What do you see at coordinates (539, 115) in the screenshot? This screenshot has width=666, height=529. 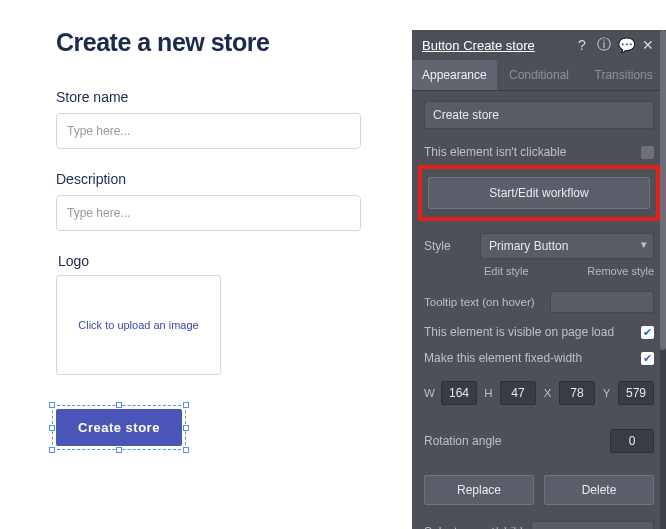 I see `element-label-input` at bounding box center [539, 115].